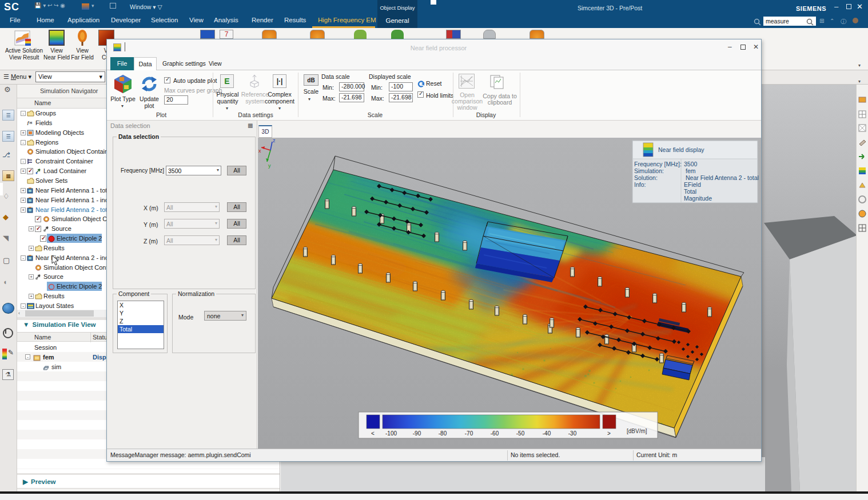 This screenshot has width=868, height=500. What do you see at coordinates (690, 191) in the screenshot?
I see `svg-text: Total` at bounding box center [690, 191].